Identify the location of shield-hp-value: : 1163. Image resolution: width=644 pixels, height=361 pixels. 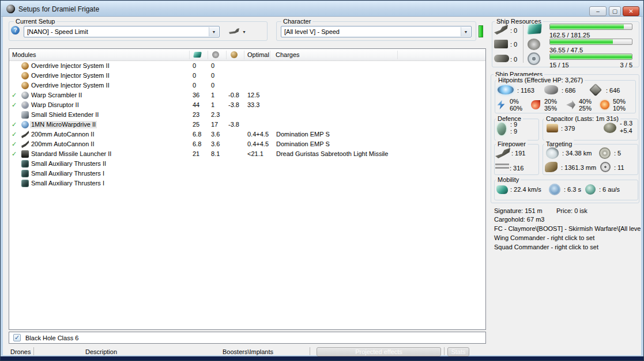
(526, 91).